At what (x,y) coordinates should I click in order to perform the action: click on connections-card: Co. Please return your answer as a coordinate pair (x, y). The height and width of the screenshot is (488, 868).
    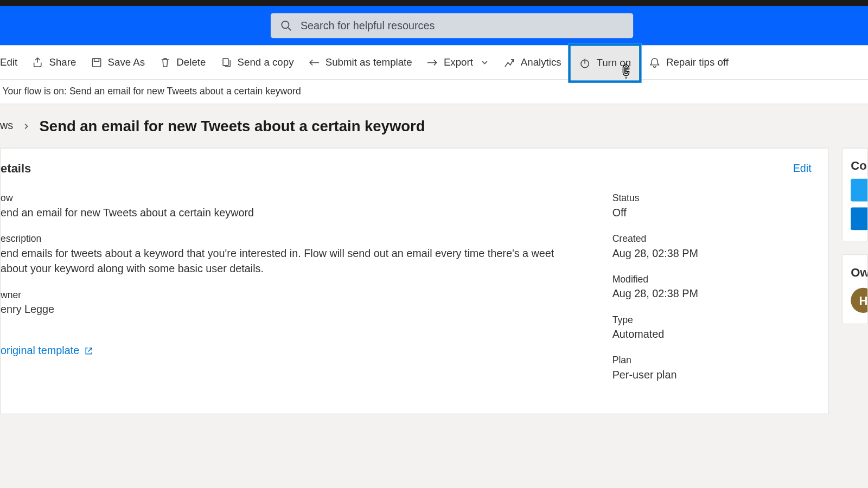
    Looking at the image, I should click on (855, 195).